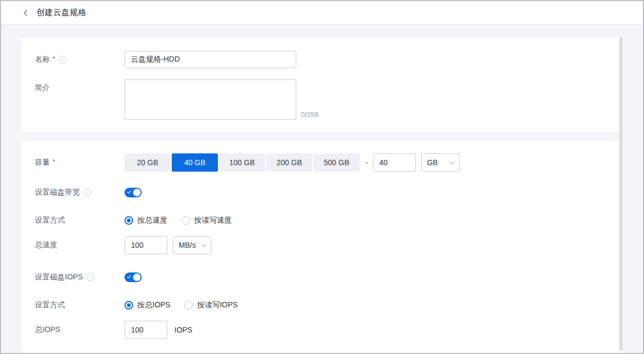 This screenshot has width=644, height=354. Describe the element at coordinates (322, 163) in the screenshot. I see `capacity-row: 容量* 20 GB 40 GB 100 GB 200 GB 500 GB - G…` at that location.